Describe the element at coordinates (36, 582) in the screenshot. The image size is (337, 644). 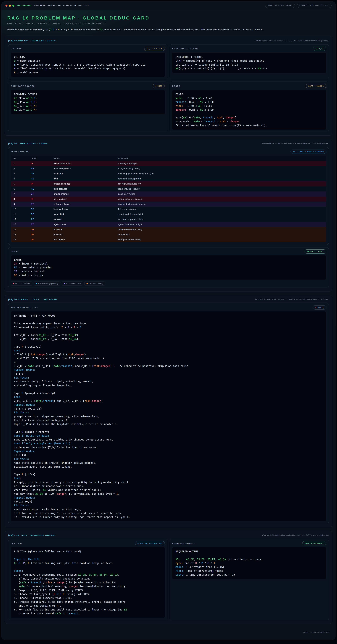
I see `code-token: transit` at that location.